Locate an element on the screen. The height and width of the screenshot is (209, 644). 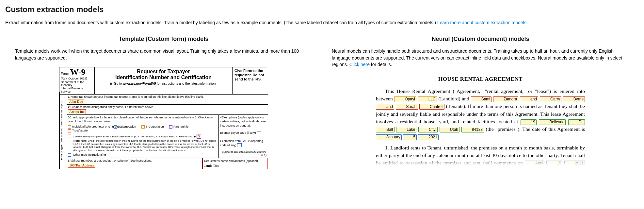
lease-para-1: This House Rental Agreement ("Agreement,… is located at coordinates (480, 114).